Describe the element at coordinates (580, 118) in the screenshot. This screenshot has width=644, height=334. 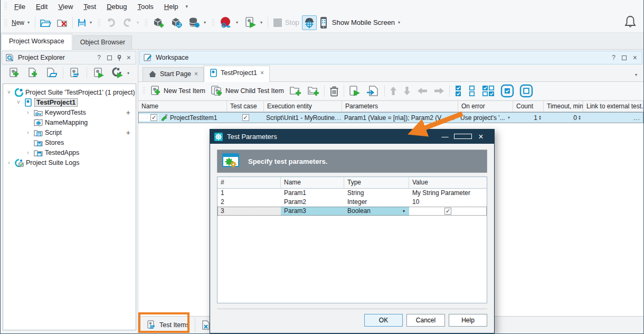
I see `timeout-spinner: ▲▼` at that location.